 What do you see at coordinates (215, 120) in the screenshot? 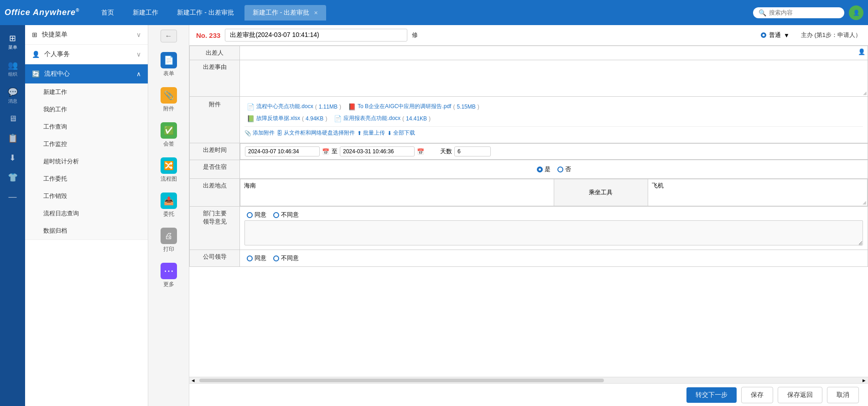
I see `attachment-label: 附件` at bounding box center [215, 120].